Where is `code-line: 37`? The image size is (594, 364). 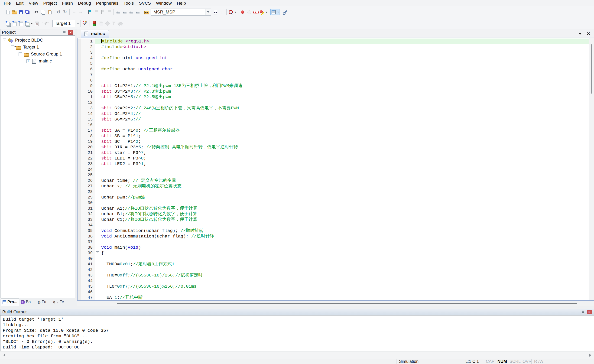 code-line: 37 is located at coordinates (333, 242).